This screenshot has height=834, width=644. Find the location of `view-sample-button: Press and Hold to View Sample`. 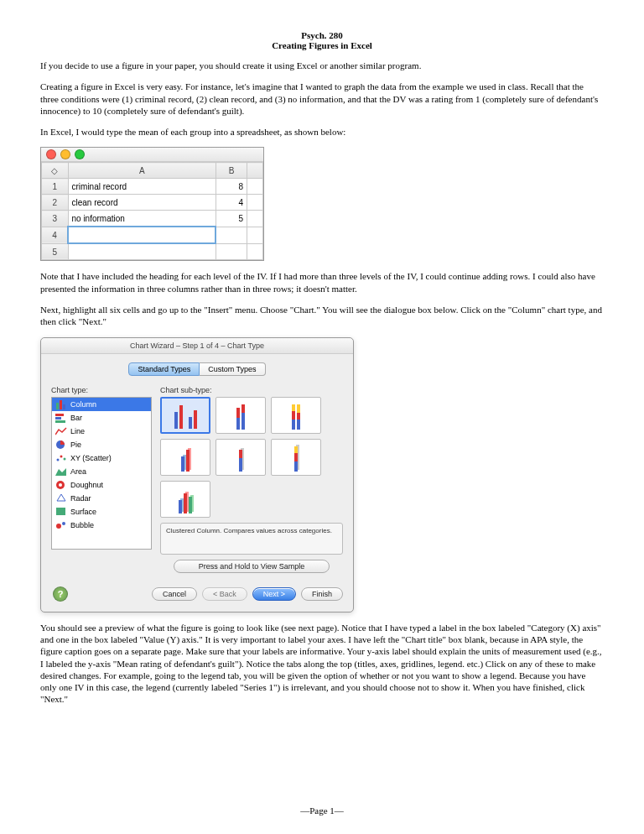

view-sample-button: Press and Hold to View Sample is located at coordinates (252, 566).